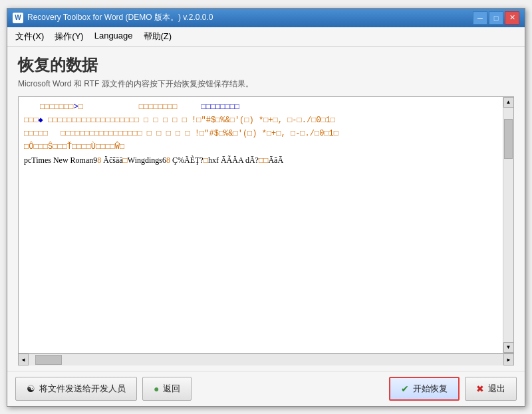 This screenshot has height=414, width=532. I want to click on start-recovery-button: ✔ 开始恢复, so click(424, 389).